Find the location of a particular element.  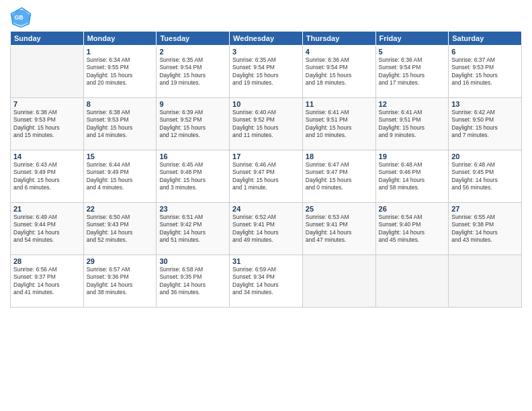

day-cell: 15Sunrise: 6:44 AM Sunset: 9:49 PM Dayli… is located at coordinates (120, 177).